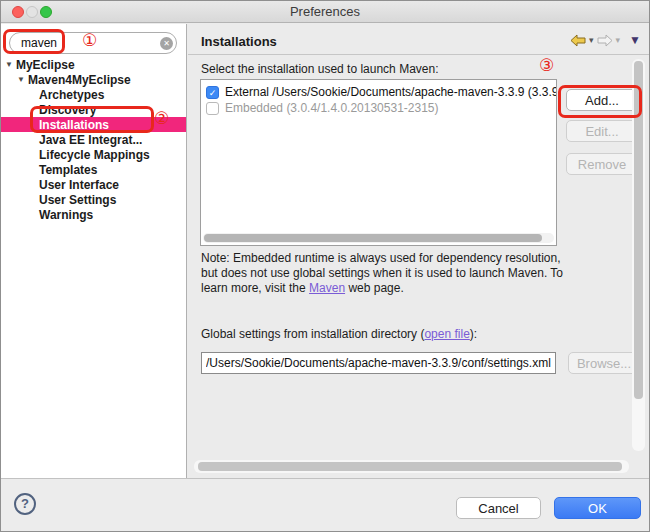  I want to click on cancel-button: Cancel, so click(498, 508).